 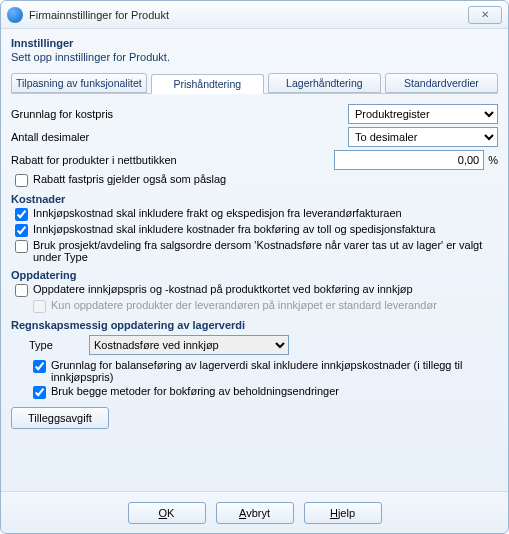 What do you see at coordinates (22, 214) in the screenshot?
I see `kostnader-frakt-checkbox` at bounding box center [22, 214].